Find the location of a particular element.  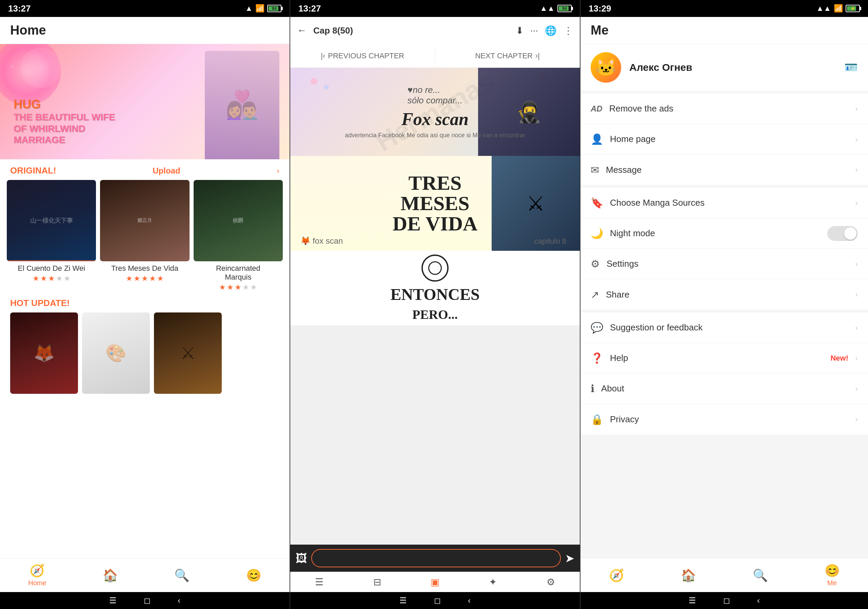

profile-card-icon: 🪪 is located at coordinates (851, 67).